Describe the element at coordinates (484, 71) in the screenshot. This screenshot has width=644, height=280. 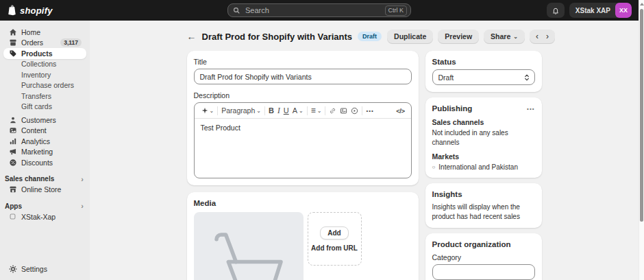
I see `status-card: Status Draft` at that location.